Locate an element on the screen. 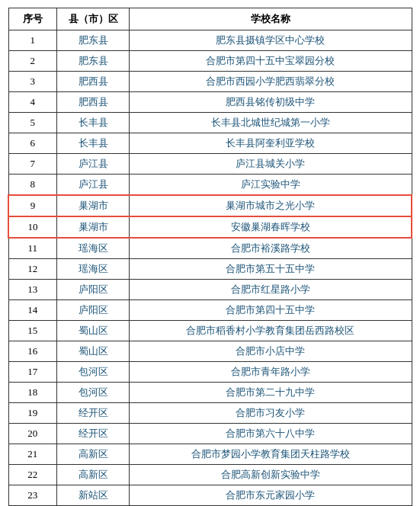  cell-seq: 4 is located at coordinates (32, 102).